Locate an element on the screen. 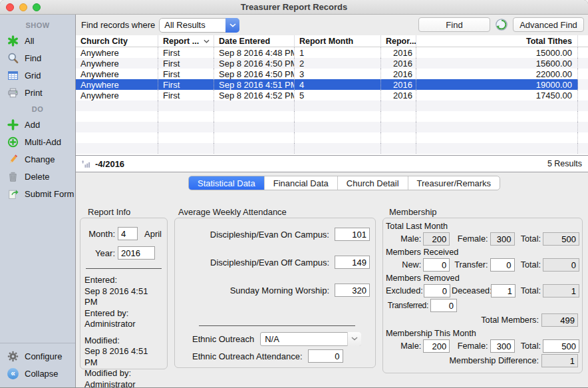 The height and width of the screenshot is (388, 588). month-field is located at coordinates (128, 234).